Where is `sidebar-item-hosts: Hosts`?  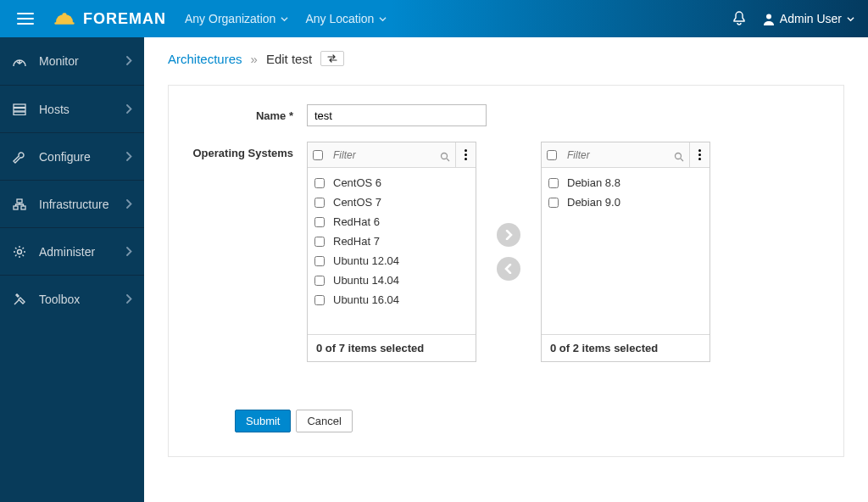 sidebar-item-hosts: Hosts is located at coordinates (72, 109).